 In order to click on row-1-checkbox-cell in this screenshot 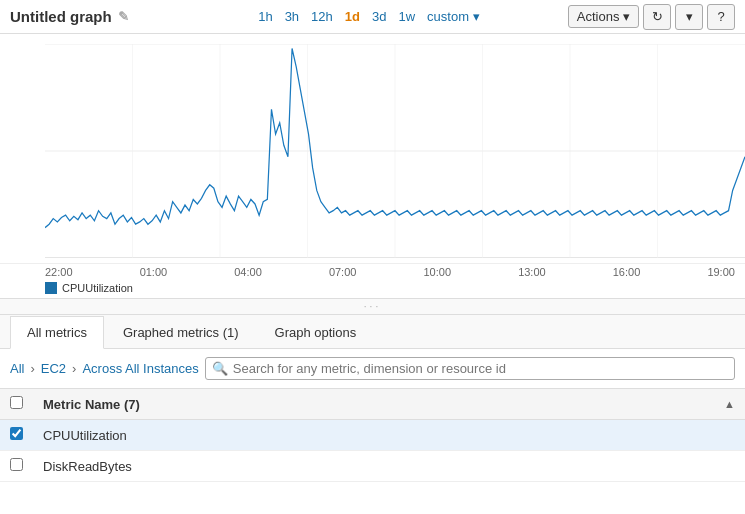, I will do `click(16, 436)`.